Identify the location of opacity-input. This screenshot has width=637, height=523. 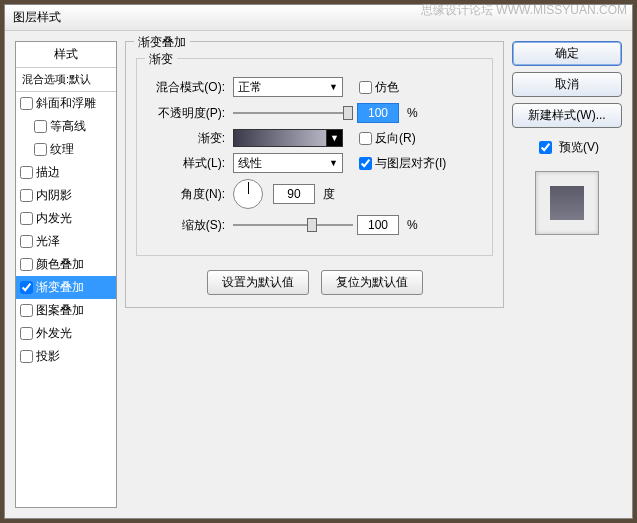
(378, 113).